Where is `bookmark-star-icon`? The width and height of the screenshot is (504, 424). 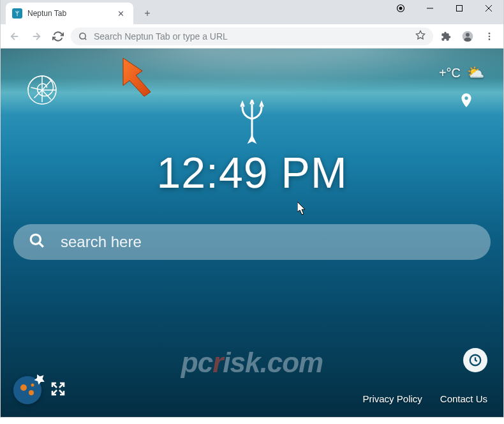 bookmark-star-icon is located at coordinates (420, 36).